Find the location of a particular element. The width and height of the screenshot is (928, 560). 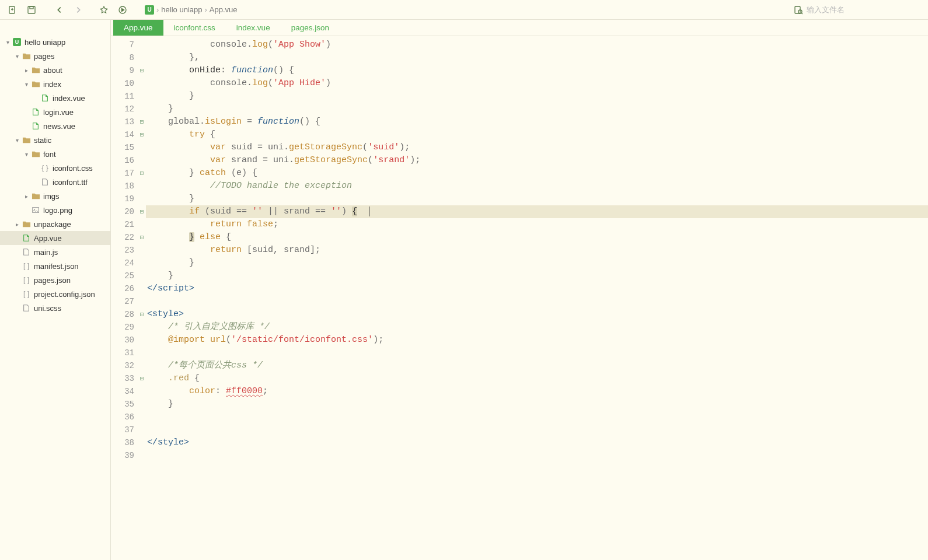

code-line: onHide: function() { is located at coordinates (537, 71).